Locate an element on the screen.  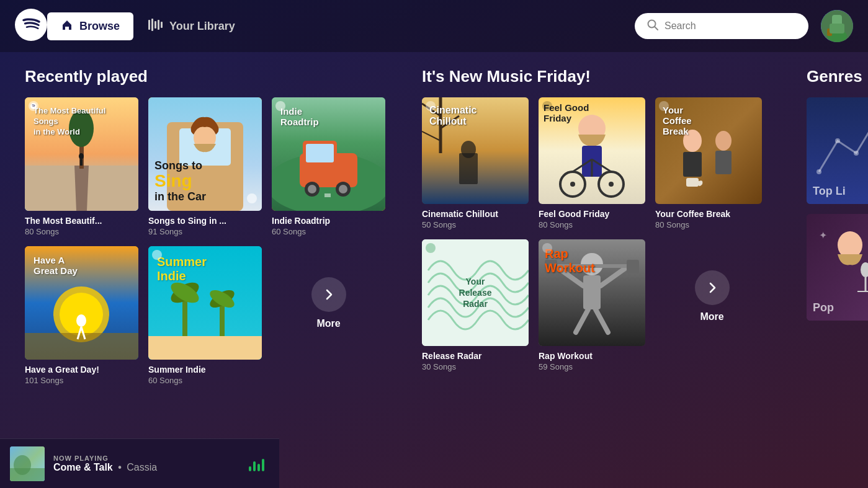
nf-img-radar: YourReleaseRadar is located at coordinates (475, 293).